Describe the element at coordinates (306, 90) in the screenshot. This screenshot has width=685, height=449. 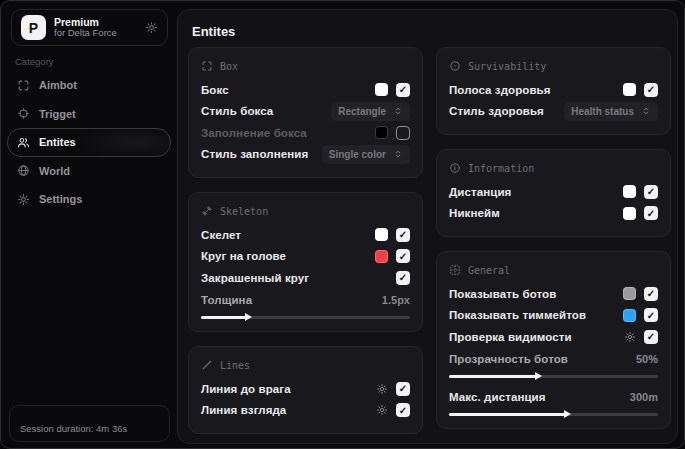
I see `setting-row: Бокс` at that location.